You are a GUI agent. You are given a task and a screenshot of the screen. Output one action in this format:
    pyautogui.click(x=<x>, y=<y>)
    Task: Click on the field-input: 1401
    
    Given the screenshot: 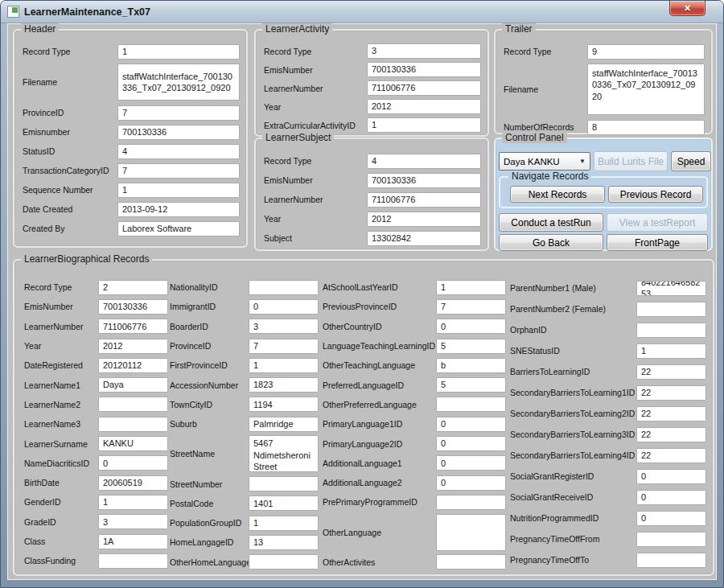 What is the action you would take?
    pyautogui.click(x=283, y=504)
    